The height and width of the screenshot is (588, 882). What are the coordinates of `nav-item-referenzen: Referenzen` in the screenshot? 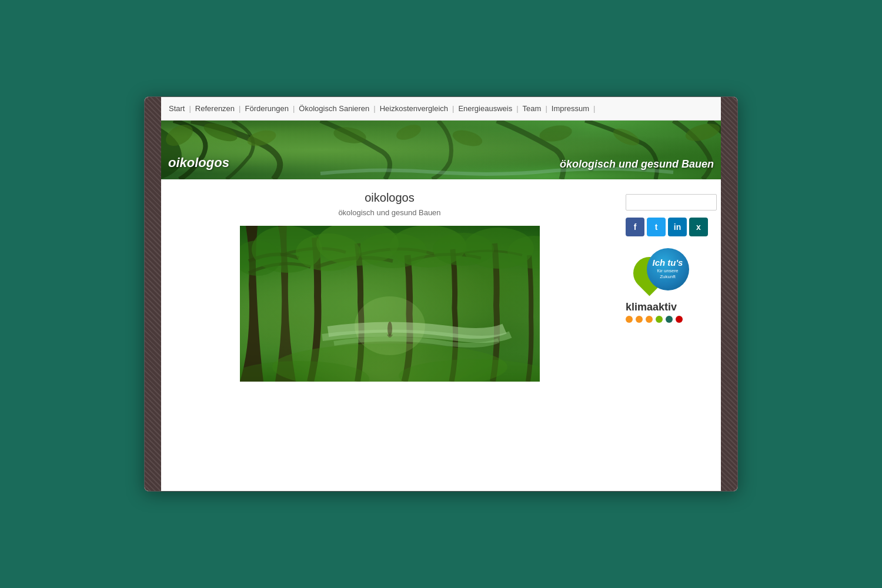 It's located at (215, 108).